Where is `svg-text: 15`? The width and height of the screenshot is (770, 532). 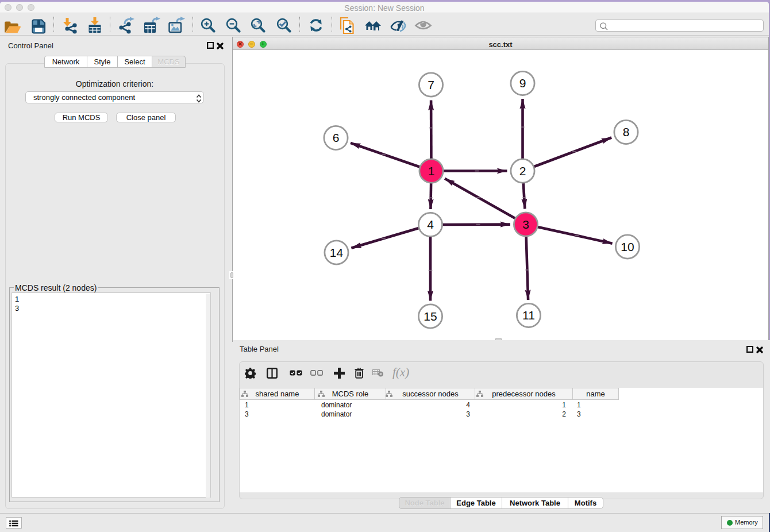
svg-text: 15 is located at coordinates (430, 316).